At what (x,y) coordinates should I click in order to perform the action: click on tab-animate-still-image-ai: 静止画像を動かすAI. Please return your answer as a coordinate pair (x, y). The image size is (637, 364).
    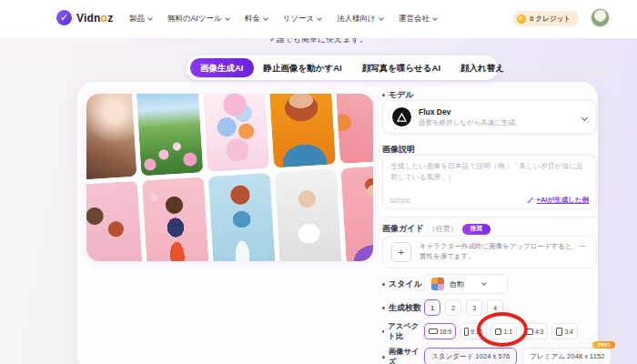
    Looking at the image, I should click on (303, 67).